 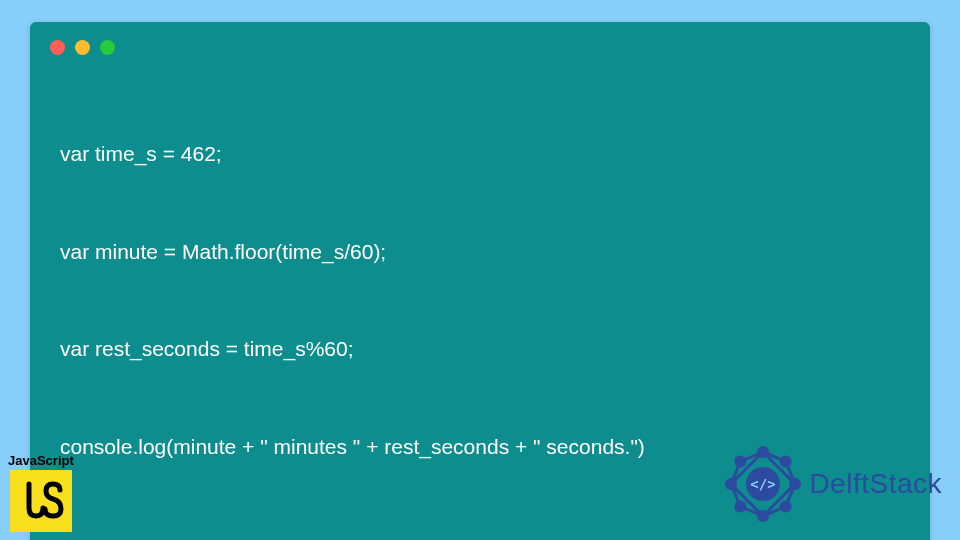 What do you see at coordinates (485, 154) in the screenshot?
I see `code-line: var time_s = 462;` at bounding box center [485, 154].